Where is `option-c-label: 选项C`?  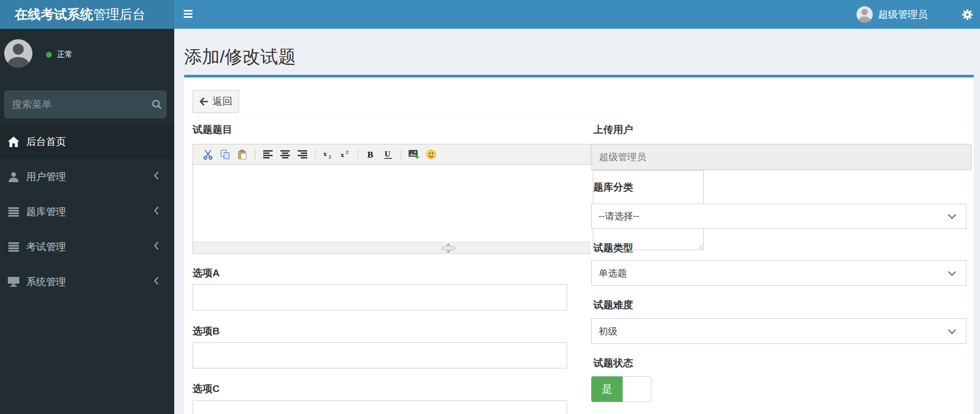
option-c-label: 选项C is located at coordinates (206, 389).